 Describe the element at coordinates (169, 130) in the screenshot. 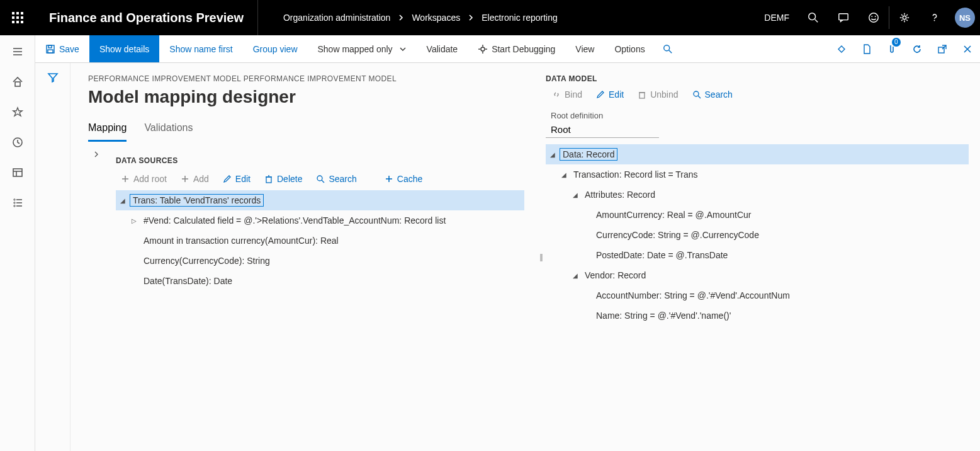

I see `tab-validations: Validations` at that location.